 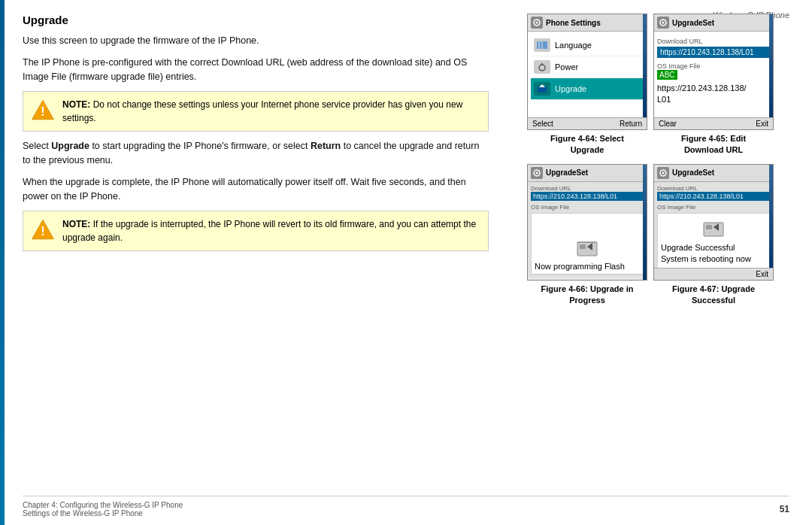 I want to click on footer-bar: Chapter 4: Configuring the Wireless-G IP…, so click(x=406, y=507).